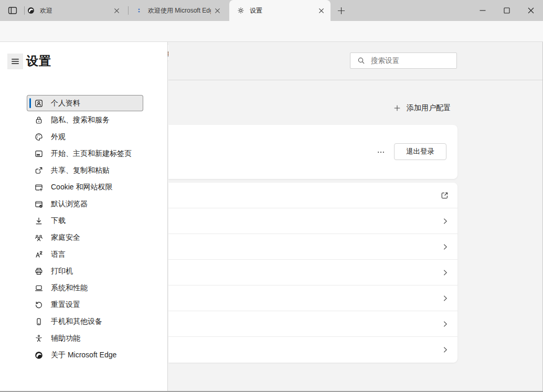 This screenshot has height=392, width=543. Describe the element at coordinates (85, 271) in the screenshot. I see `sidebar-item-printers: 打印机` at that location.